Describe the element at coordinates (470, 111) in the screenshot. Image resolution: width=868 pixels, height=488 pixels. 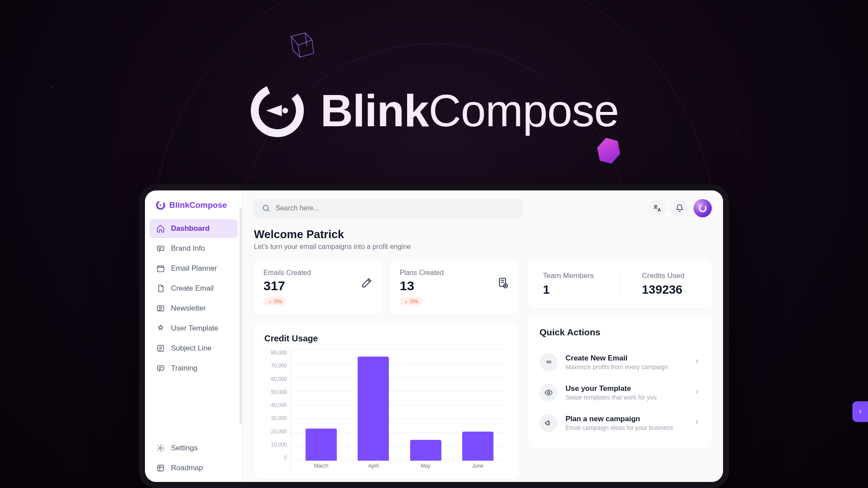
I see `hero-wordmark: BlinkCompose` at that location.